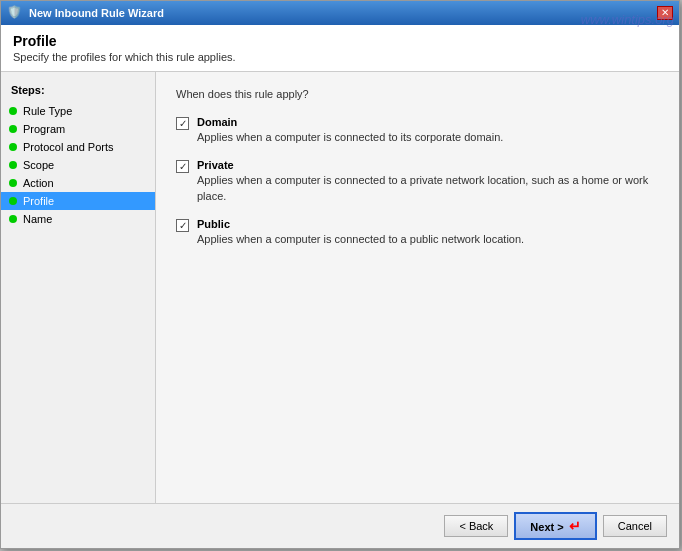 The image size is (682, 551). Describe the element at coordinates (78, 219) in the screenshot. I see `sidebar-item-name: Name` at that location.